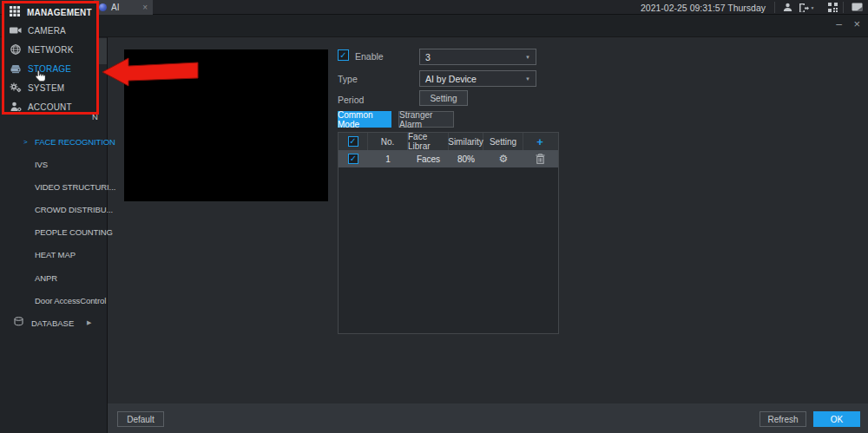 This screenshot has width=868, height=433. What do you see at coordinates (488, 418) in the screenshot?
I see `footer-bar` at bounding box center [488, 418].